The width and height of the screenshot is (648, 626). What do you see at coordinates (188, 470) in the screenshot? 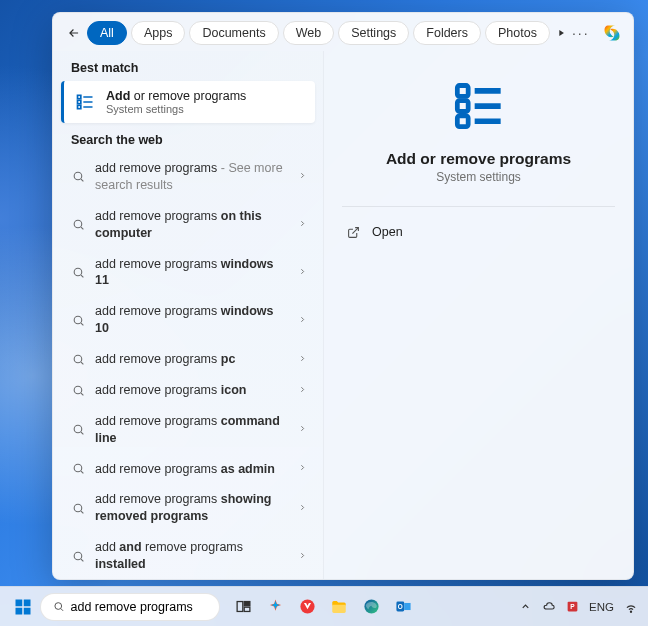
I see `web-result: add remove programs as admin` at bounding box center [188, 470].